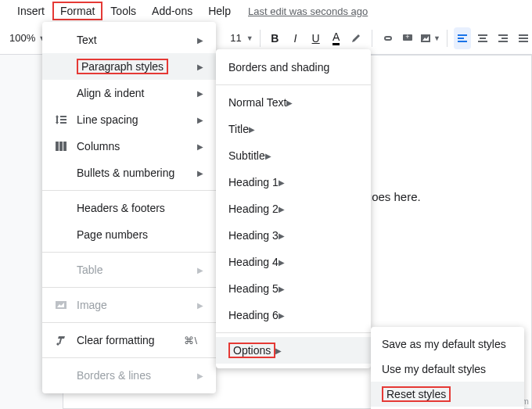 The height and width of the screenshot is (409, 532). What do you see at coordinates (31, 11) in the screenshot?
I see `menu-insert: Insert` at bounding box center [31, 11].